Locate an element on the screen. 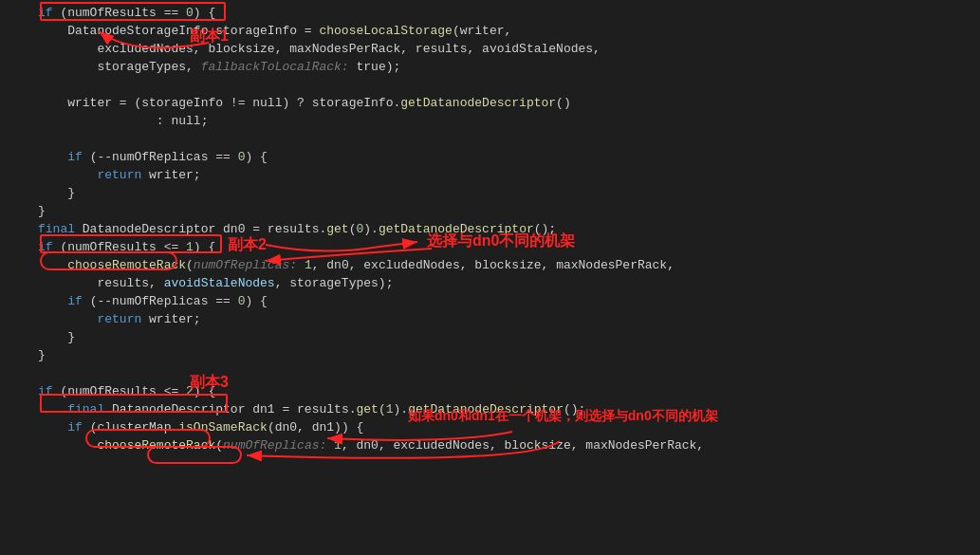 The image size is (980, 555). code-line-24: if (clusterMap.isOnSameRack(dn0, dn1)) { is located at coordinates (490, 429).